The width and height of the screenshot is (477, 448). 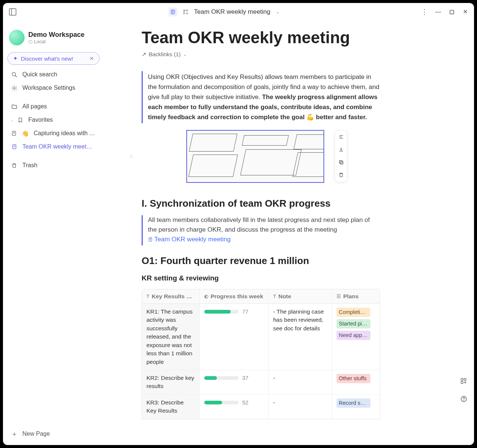 What do you see at coordinates (54, 147) in the screenshot?
I see `sidebar-page-team-okr: Team OKR weekly meeting` at bounding box center [54, 147].